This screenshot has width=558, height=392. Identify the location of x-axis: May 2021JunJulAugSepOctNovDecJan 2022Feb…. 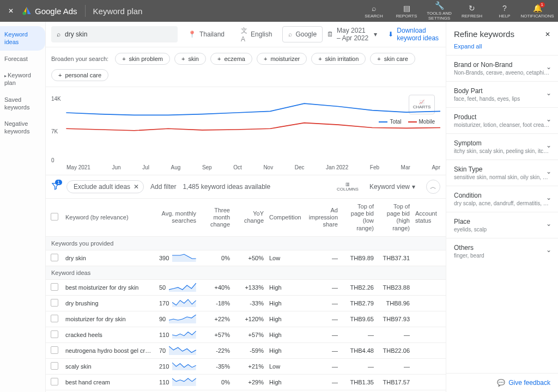
(246, 168).